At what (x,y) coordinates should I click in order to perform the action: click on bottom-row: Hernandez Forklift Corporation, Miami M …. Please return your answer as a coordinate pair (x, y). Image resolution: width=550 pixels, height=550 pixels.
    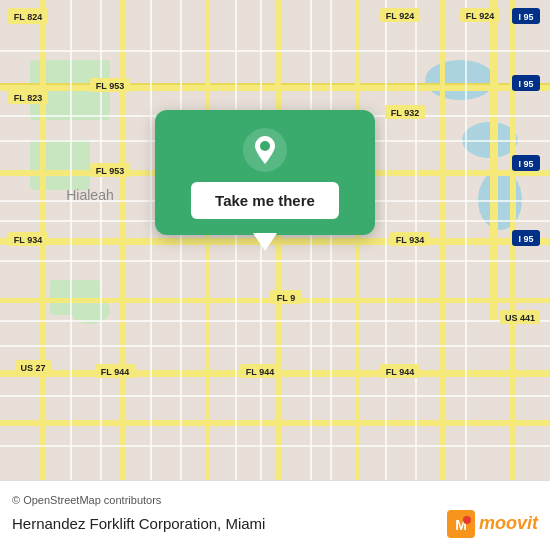
    Looking at the image, I should click on (275, 524).